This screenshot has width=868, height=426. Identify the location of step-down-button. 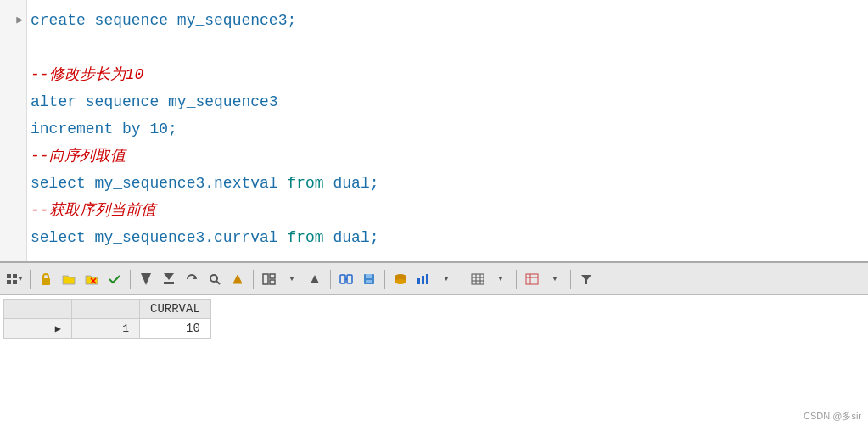
(146, 279).